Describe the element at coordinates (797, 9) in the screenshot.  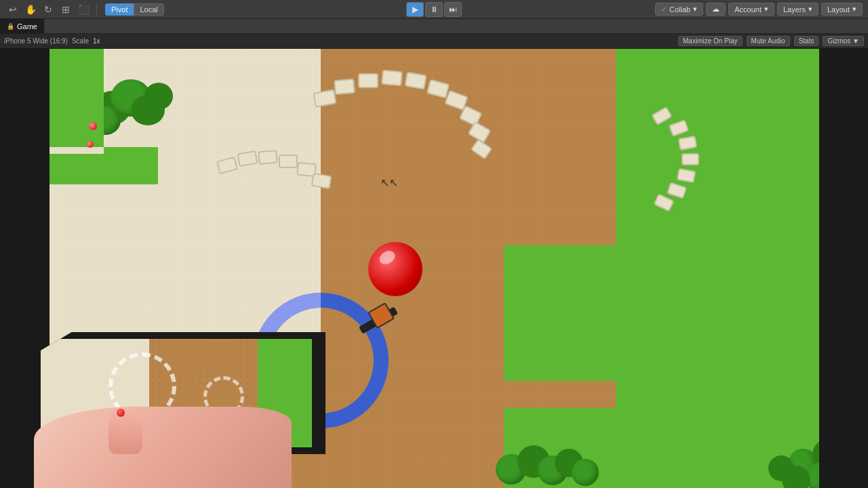
I see `layers-button: Layers ▾` at that location.